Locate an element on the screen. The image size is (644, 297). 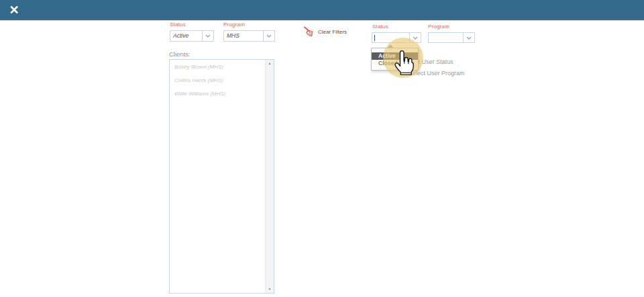
status-label-left: Status is located at coordinates (178, 24).